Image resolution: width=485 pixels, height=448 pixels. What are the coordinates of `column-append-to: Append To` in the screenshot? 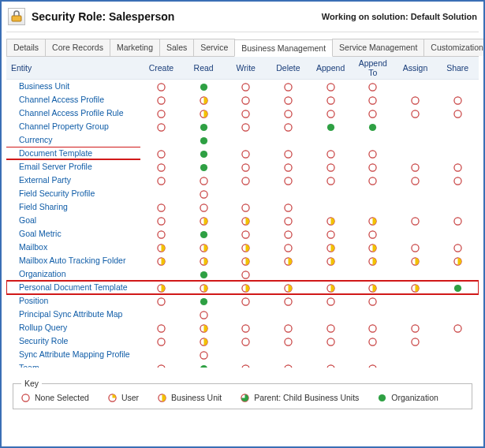 It's located at (373, 68).